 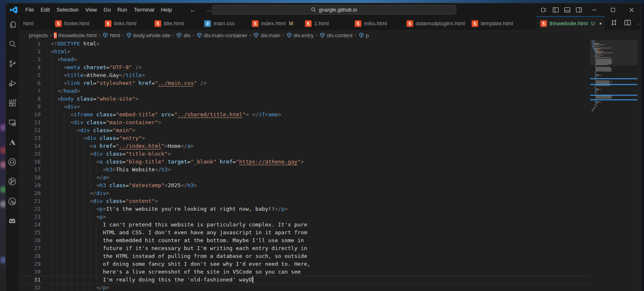 I want to click on tab-miku.html: 5miku.html, so click(x=376, y=23).